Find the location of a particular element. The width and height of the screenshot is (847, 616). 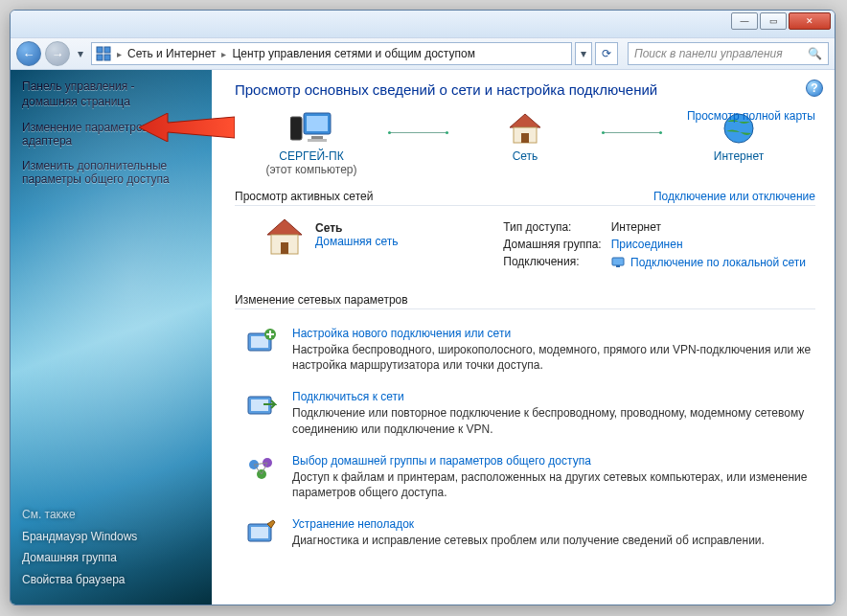

network-label: Сеть is located at coordinates (525, 156).